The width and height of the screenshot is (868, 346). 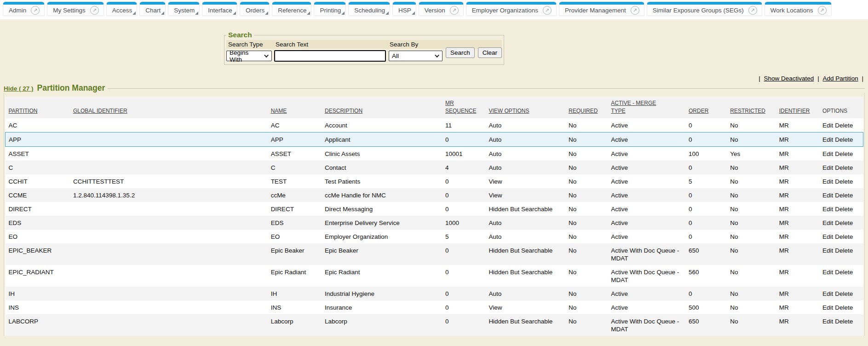 I want to click on nav-tab-orders: Orders, so click(x=255, y=9).